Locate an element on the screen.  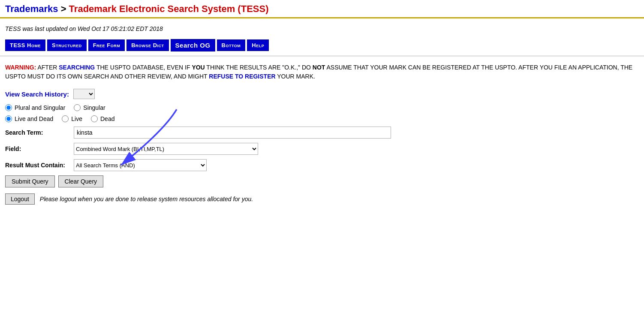
search-history-select is located at coordinates (84, 94).